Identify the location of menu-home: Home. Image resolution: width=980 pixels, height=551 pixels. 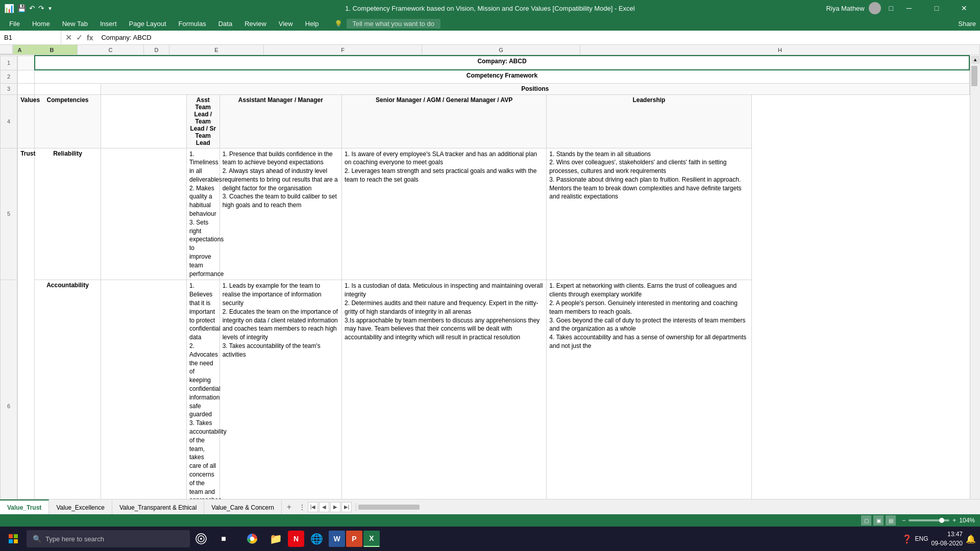
(41, 23).